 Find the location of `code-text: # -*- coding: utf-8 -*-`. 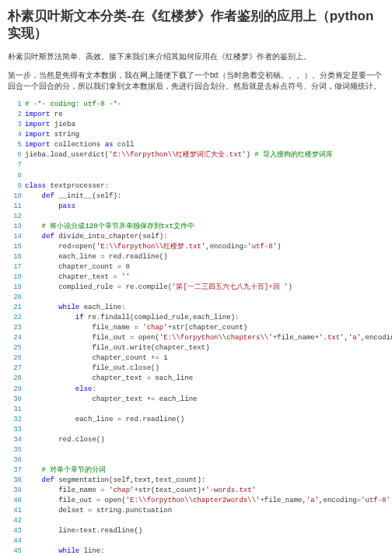

code-text: # -*- coding: utf-8 -*- is located at coordinates (205, 104).